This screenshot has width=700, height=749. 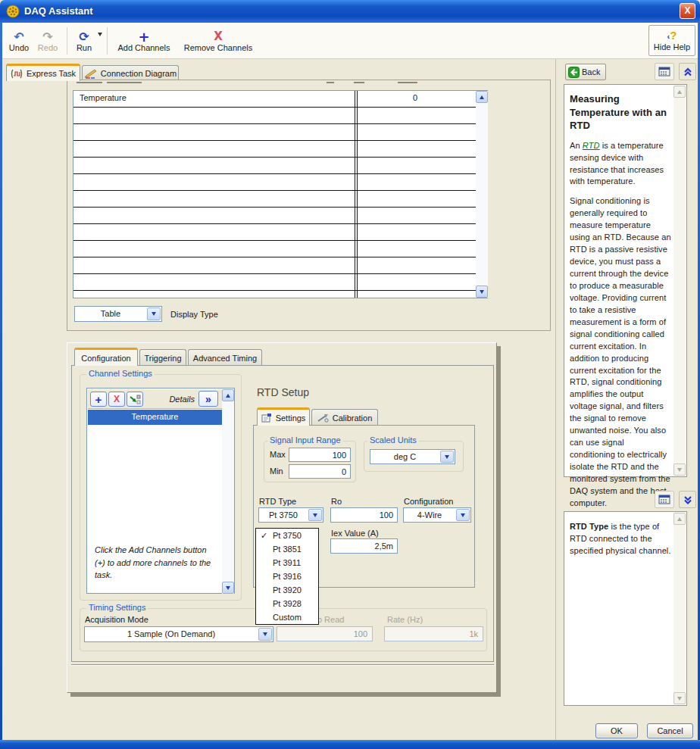 I want to click on run-button: ⟳ Run, so click(x=84, y=41).